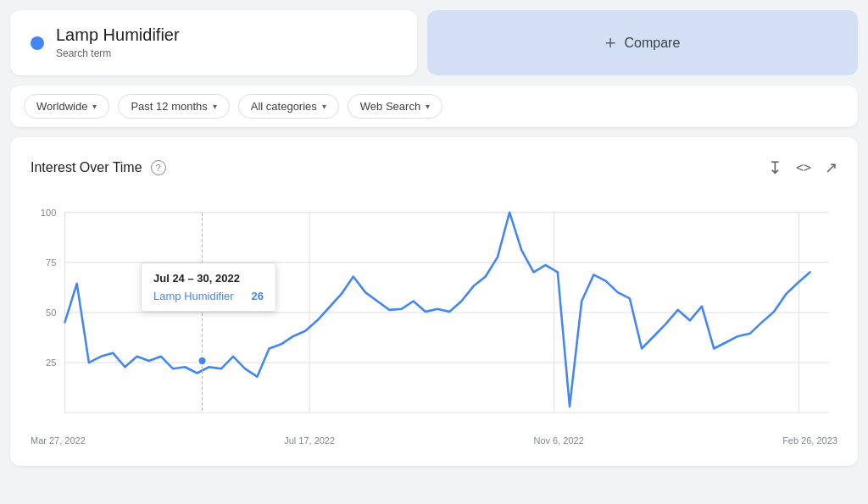 Image resolution: width=868 pixels, height=504 pixels. Describe the element at coordinates (804, 168) in the screenshot. I see `embed-icon: <>` at that location.